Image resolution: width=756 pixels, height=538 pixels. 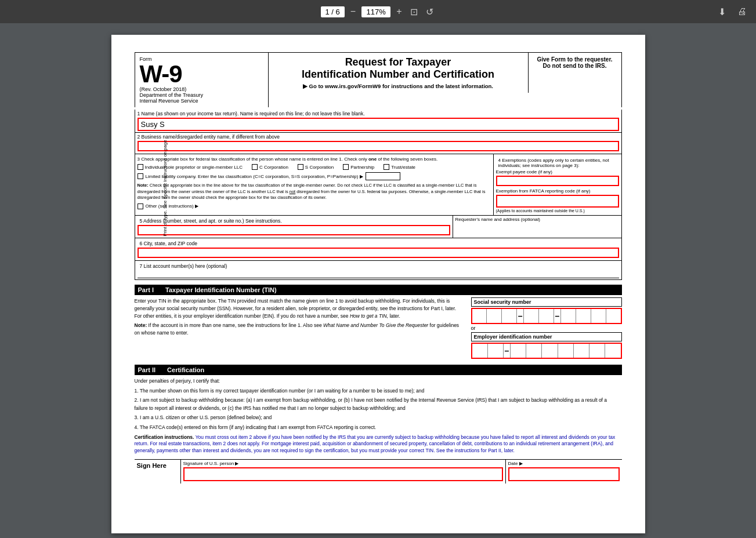 What do you see at coordinates (378, 124) in the screenshot?
I see `line1-input` at bounding box center [378, 124].